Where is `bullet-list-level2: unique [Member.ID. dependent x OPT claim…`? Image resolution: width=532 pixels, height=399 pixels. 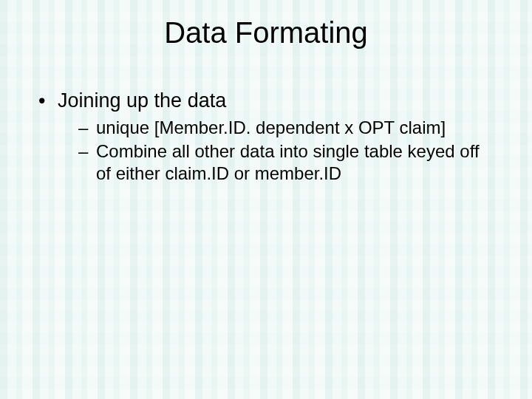 bullet-list-level2: unique [Member.ID. dependent x OPT claim… is located at coordinates (273, 151).